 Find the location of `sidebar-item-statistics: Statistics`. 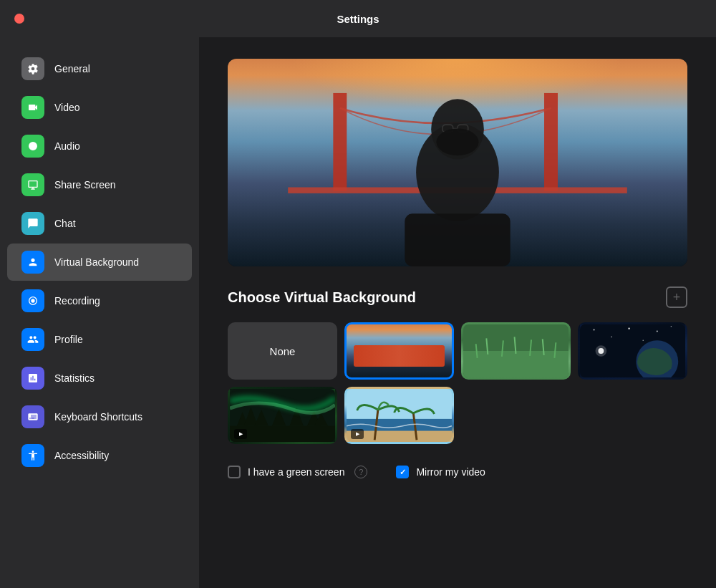

sidebar-item-statistics: Statistics is located at coordinates (100, 378).